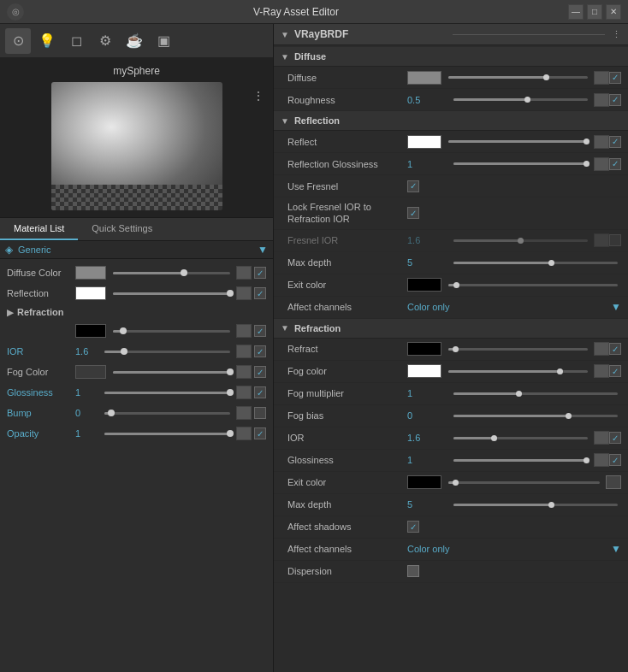 The width and height of the screenshot is (628, 672). I want to click on right-refr-ior-slider, so click(520, 438).